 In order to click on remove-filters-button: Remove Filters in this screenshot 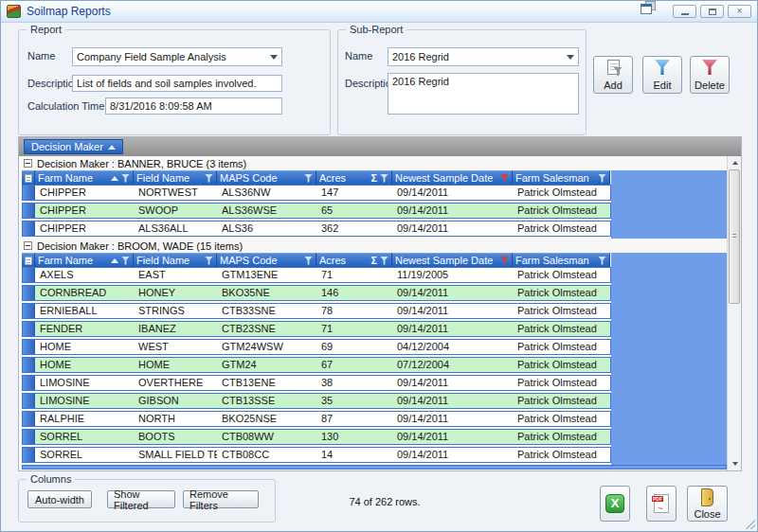, I will do `click(221, 500)`.